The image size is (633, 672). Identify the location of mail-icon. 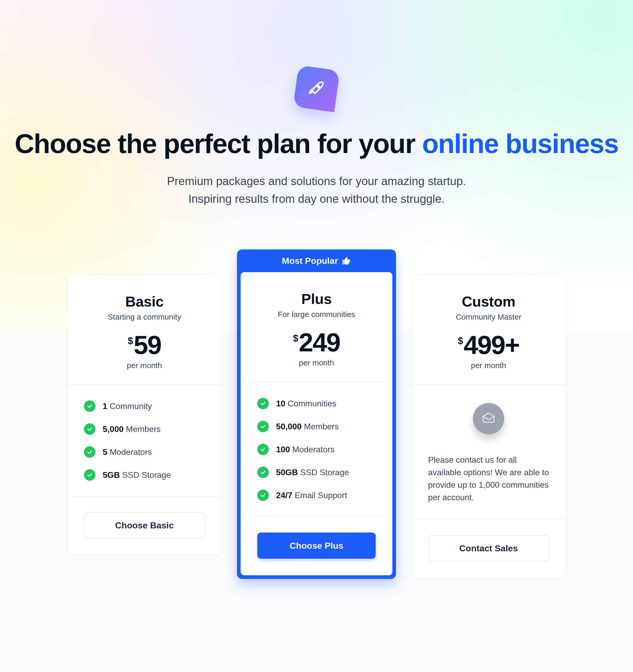
(488, 418).